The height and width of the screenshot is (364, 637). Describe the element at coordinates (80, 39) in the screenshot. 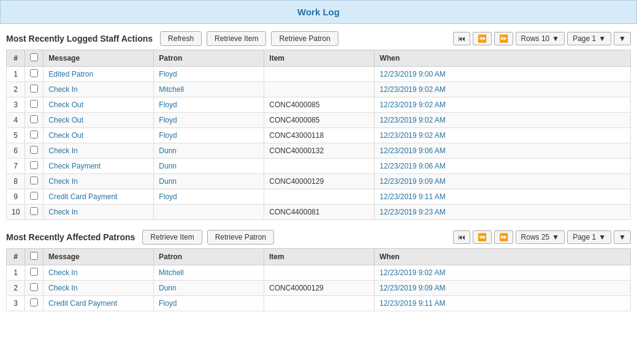

I see `section-1-title: Most Recently Logged Staff Actions` at that location.